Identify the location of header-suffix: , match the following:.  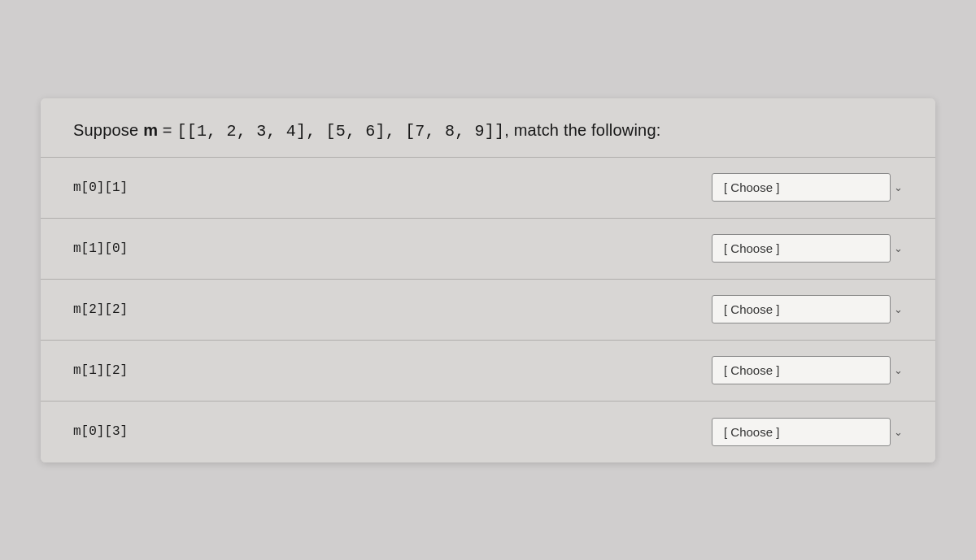
(582, 130).